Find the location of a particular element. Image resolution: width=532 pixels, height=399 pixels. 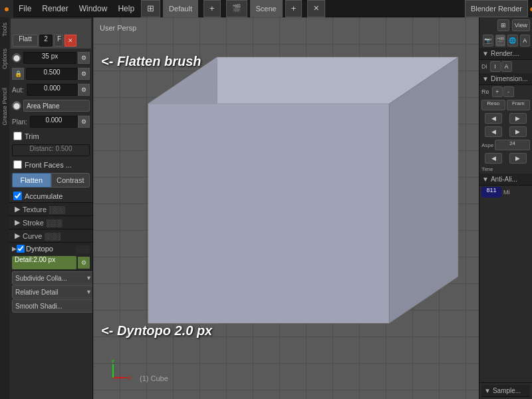

dyntopo-dots: ░░░ is located at coordinates (82, 249).